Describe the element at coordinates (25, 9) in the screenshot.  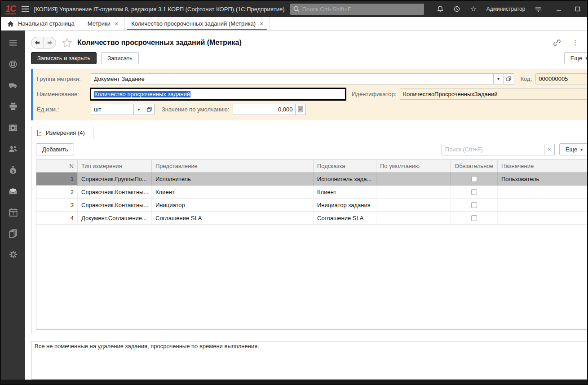
I see `main-menu-icon` at that location.